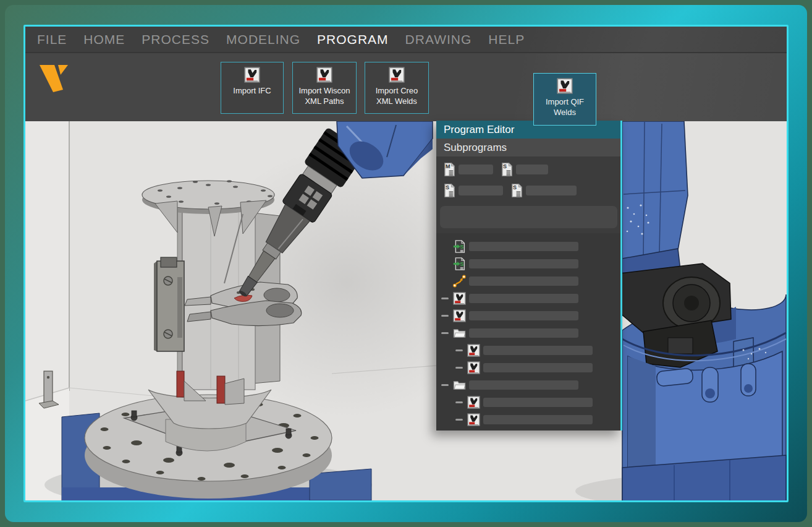  I want to click on button-label: Import WisconXML Paths, so click(324, 96).